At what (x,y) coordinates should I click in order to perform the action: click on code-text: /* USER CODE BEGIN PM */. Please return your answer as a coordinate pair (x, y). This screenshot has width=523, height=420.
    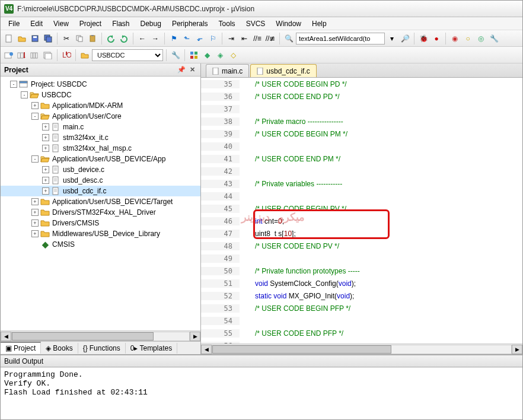
    Looking at the image, I should click on (298, 134).